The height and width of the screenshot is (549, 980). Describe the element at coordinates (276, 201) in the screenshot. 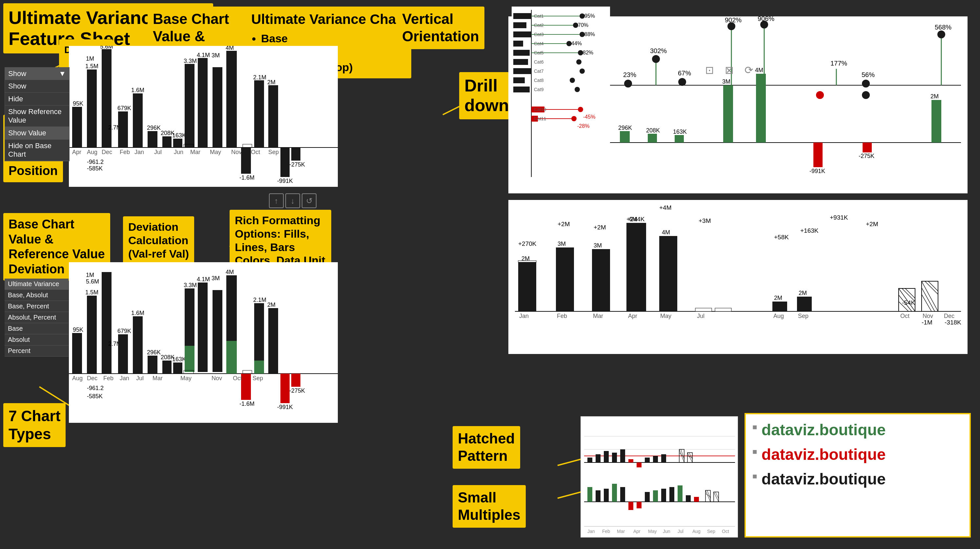

I see `drill-up-icon: ↑` at that location.